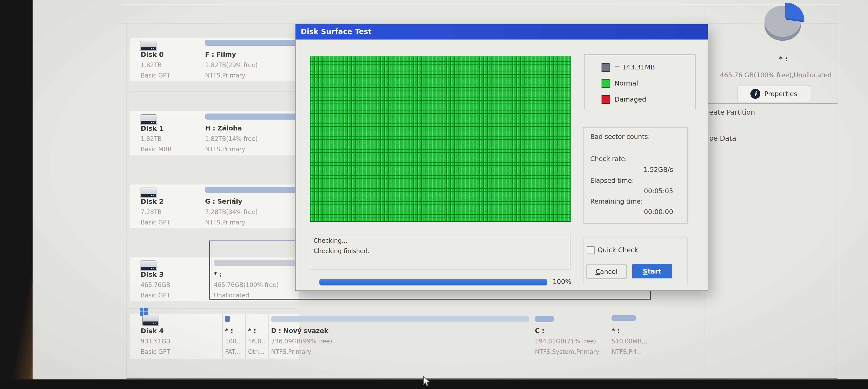  What do you see at coordinates (774, 94) in the screenshot?
I see `properties-button: i Properties` at bounding box center [774, 94].